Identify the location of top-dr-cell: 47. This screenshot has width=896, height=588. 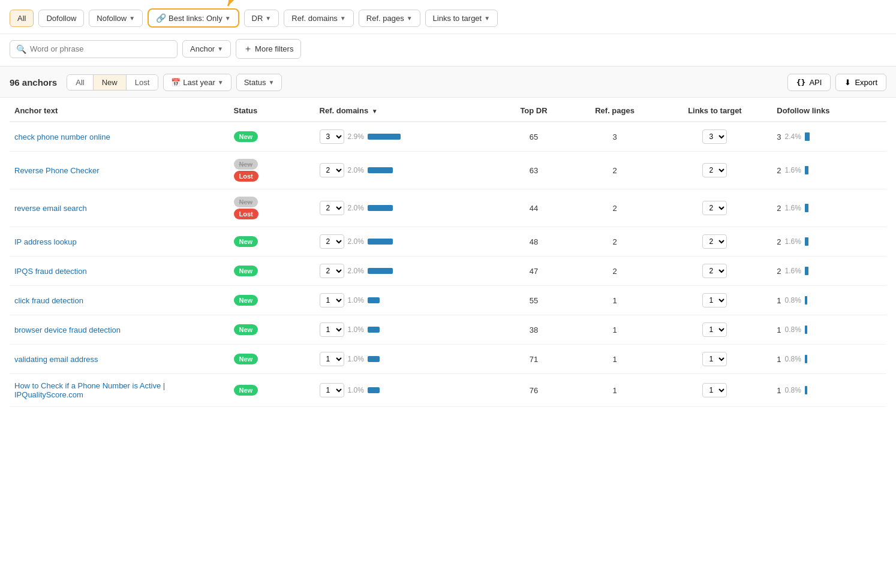
(534, 271).